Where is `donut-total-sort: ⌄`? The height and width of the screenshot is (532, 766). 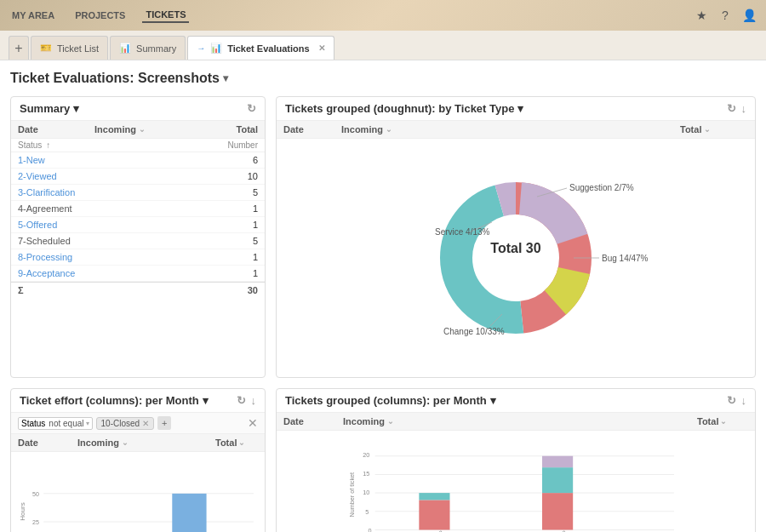 donut-total-sort: ⌄ is located at coordinates (707, 129).